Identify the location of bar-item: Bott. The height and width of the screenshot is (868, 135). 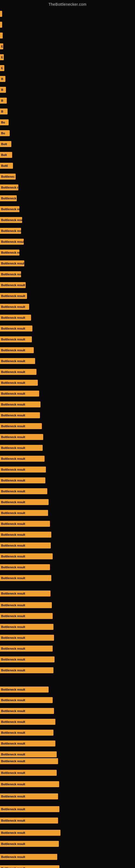
(6, 144).